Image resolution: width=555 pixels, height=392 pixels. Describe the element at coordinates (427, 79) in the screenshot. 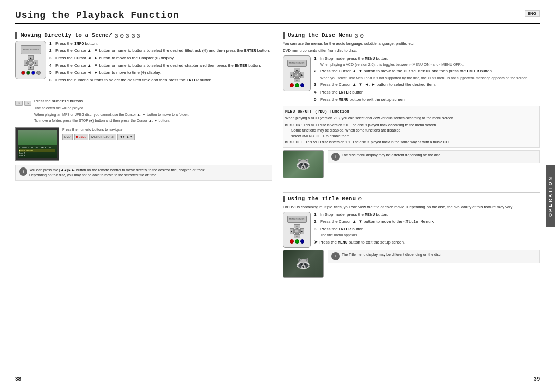

I see `disc-ol: 1In Stop mode, press the MENU button. Wh…` at that location.